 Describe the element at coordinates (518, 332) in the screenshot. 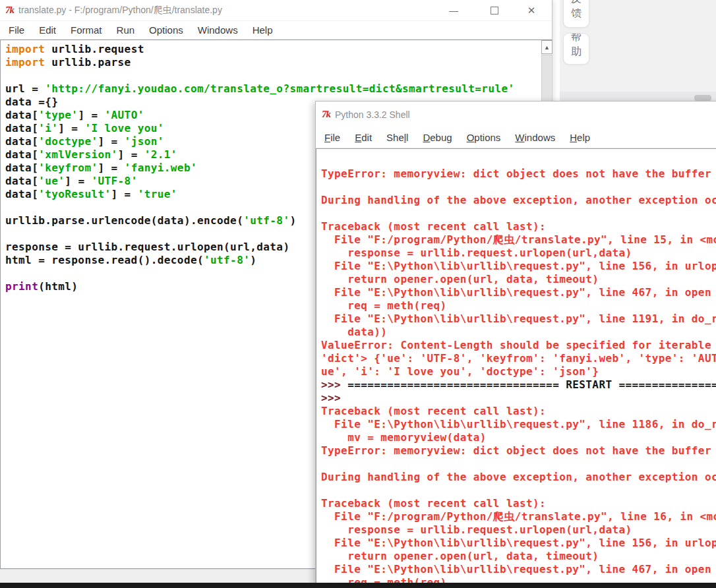

I see `code-line: data))` at that location.